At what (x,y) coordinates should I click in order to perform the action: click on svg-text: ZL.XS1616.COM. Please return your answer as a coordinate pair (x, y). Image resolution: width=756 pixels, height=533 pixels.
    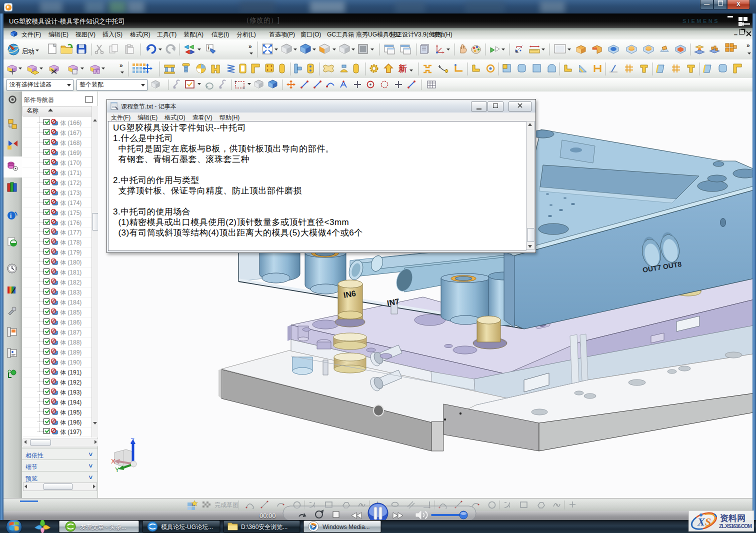
    Looking at the image, I should click on (736, 526).